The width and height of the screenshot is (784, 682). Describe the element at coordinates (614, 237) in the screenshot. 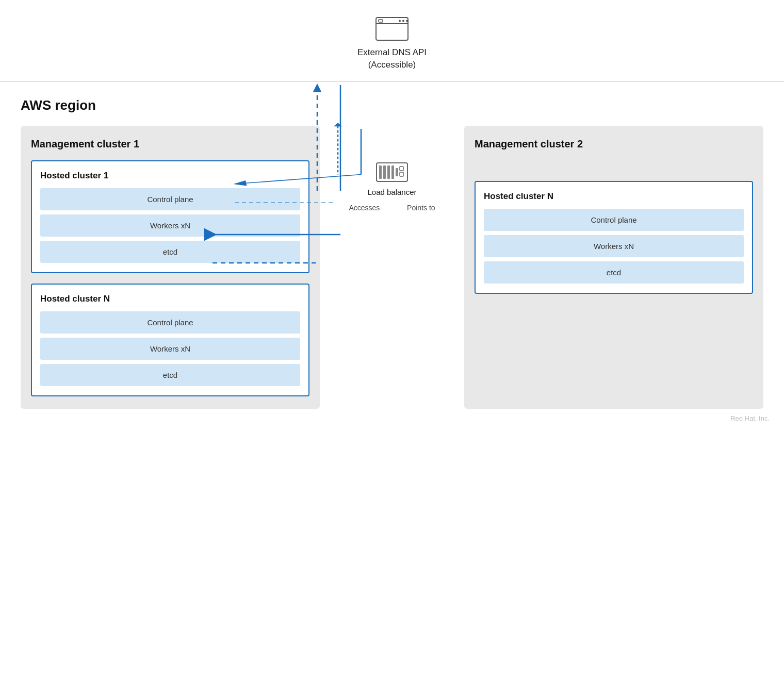

I see `hosted-cluster-n-mc2: Hosted cluster N Control plane Workers x…` at that location.